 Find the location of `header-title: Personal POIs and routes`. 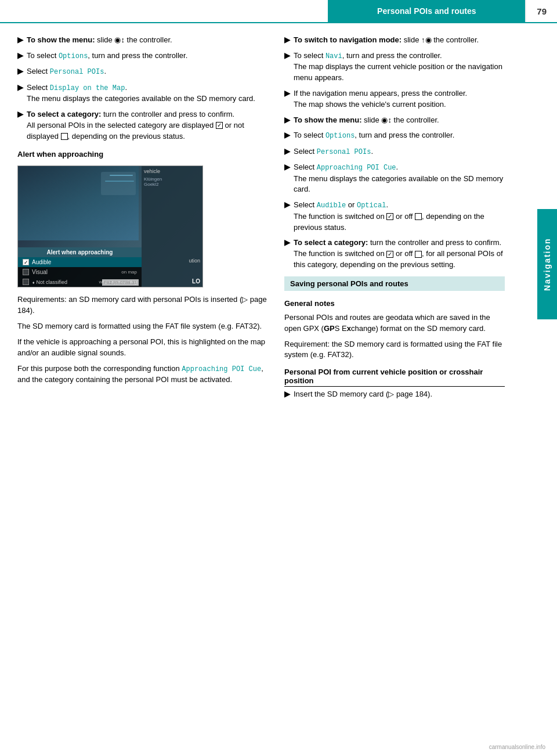

header-title: Personal POIs and routes is located at coordinates (426, 11).